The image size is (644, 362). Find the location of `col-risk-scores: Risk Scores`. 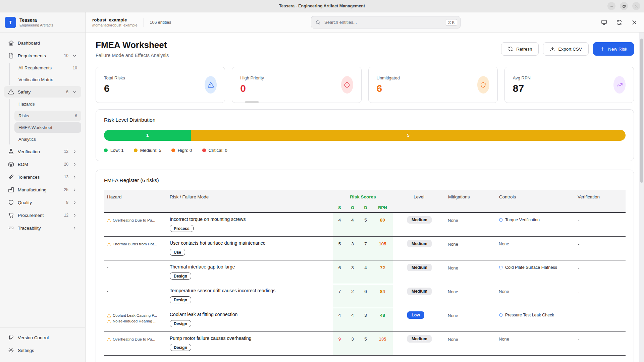

col-risk-scores: Risk Scores is located at coordinates (363, 197).